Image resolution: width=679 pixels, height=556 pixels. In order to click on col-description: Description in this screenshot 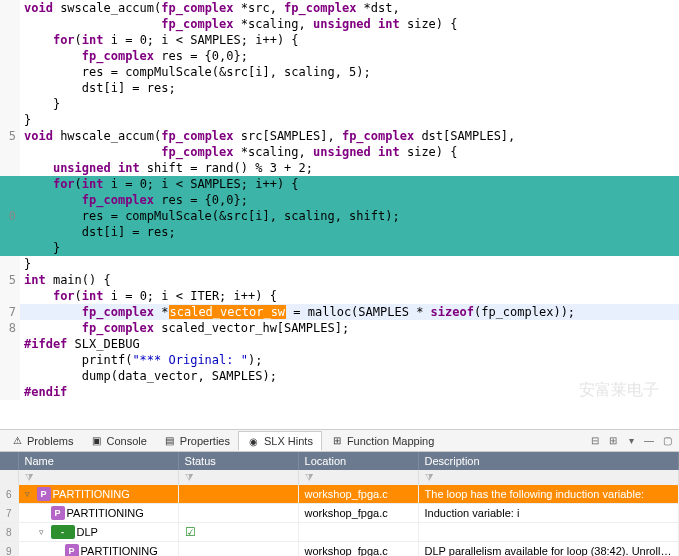, I will do `click(548, 461)`.